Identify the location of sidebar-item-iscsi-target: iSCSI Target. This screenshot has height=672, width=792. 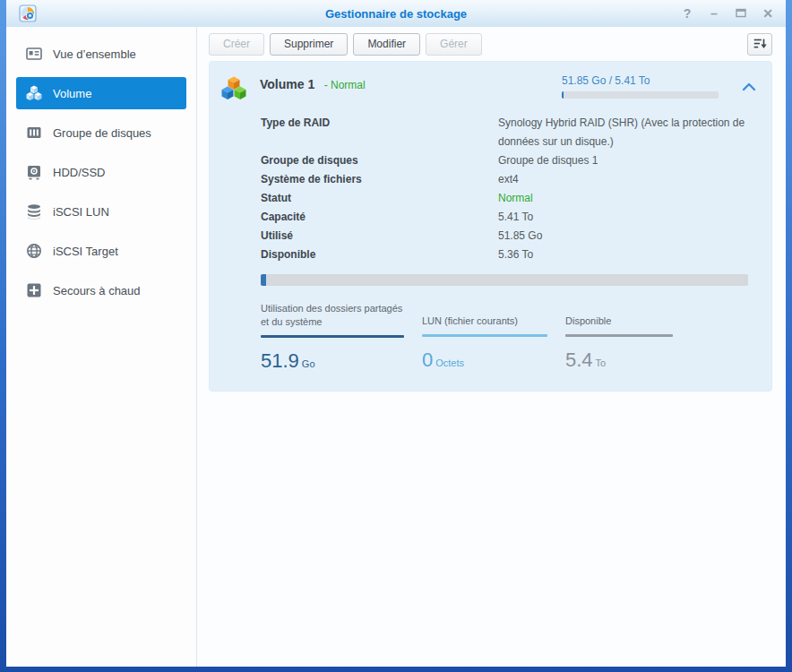
(101, 251).